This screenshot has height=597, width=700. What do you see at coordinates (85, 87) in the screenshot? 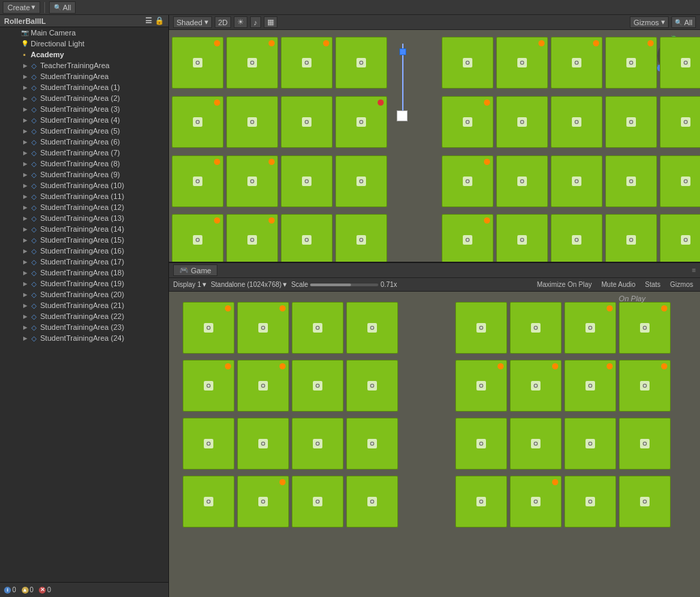
I see `hierarchy-item: ▶◇StudentTrainingArea (1)` at bounding box center [85, 87].